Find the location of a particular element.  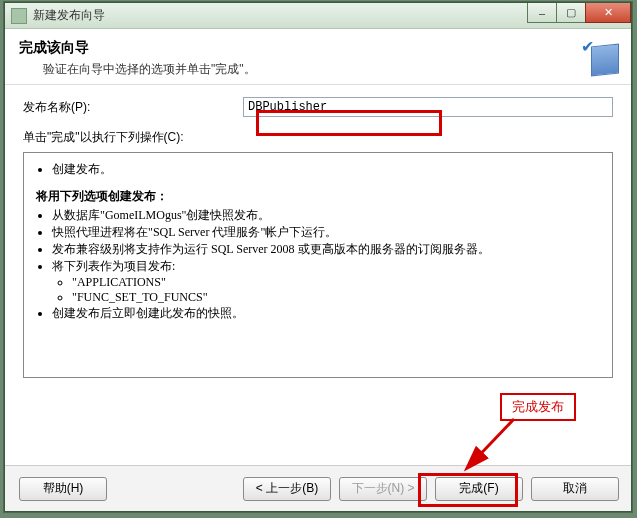

summary-item: 创建发布后立即创建此发布的快照。 is located at coordinates (328, 314).